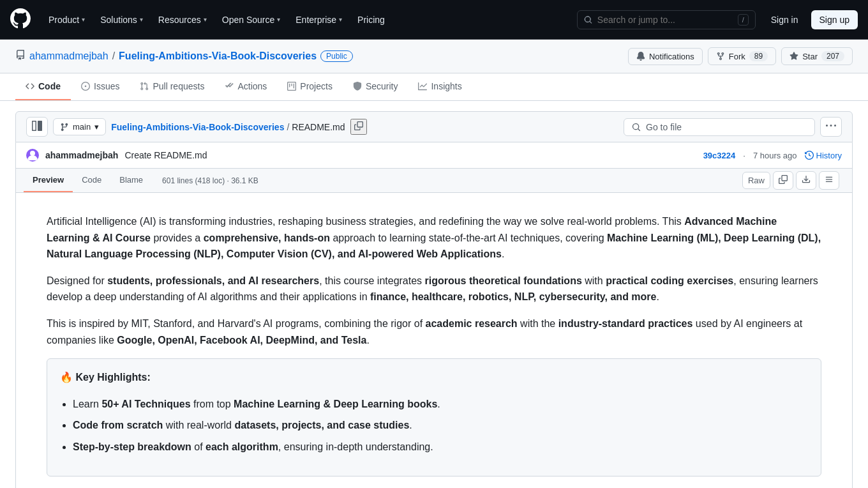 This screenshot has height=488, width=868. What do you see at coordinates (670, 281) in the screenshot?
I see `bold-practice: practical coding exercises` at bounding box center [670, 281].